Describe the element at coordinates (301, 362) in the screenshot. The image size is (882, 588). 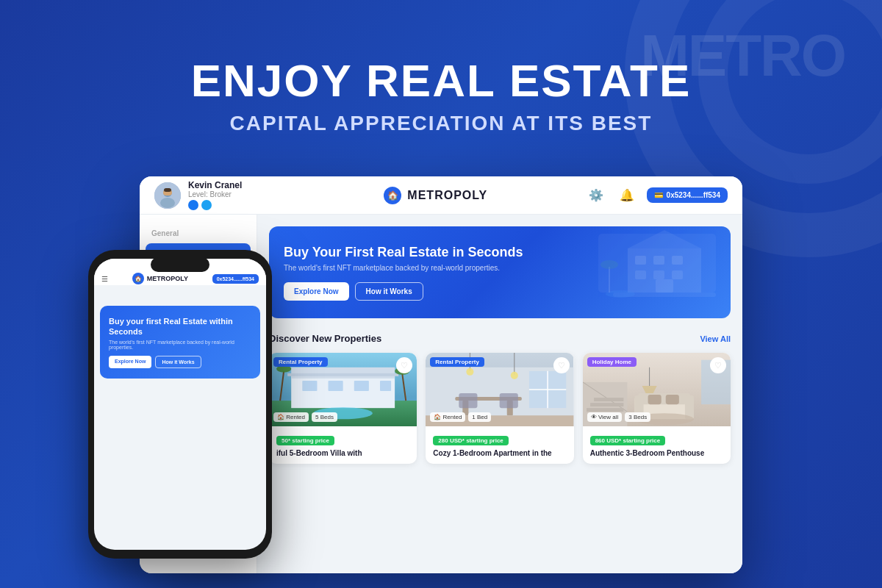
I see `property-tag-1: Rental Property` at that location.